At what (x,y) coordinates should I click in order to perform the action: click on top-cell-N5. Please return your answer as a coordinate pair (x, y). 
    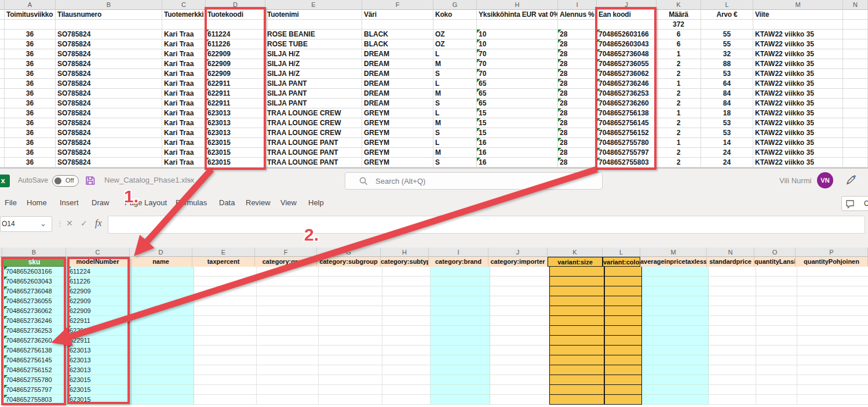
    Looking at the image, I should click on (855, 44).